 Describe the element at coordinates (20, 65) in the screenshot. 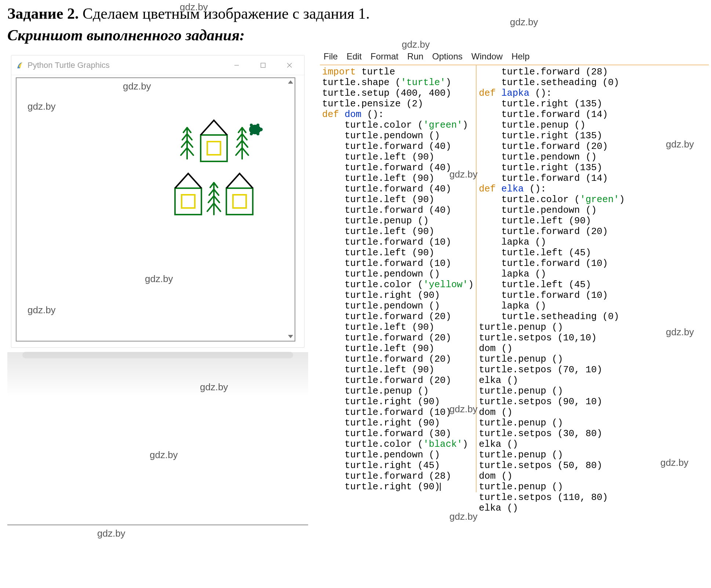

I see `python-feather-icon` at that location.